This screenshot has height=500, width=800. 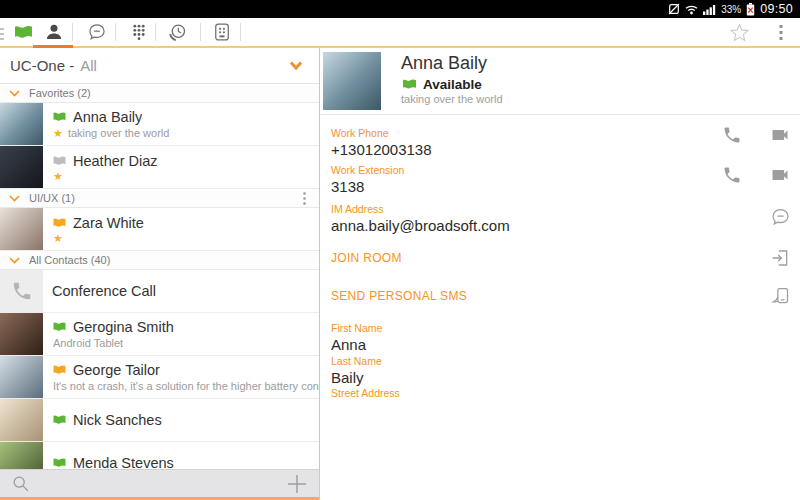 What do you see at coordinates (104, 291) in the screenshot?
I see `contact-name: Conference Call` at bounding box center [104, 291].